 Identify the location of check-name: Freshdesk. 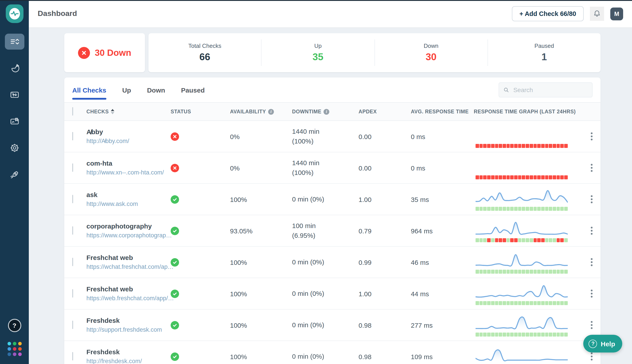
(125, 320).